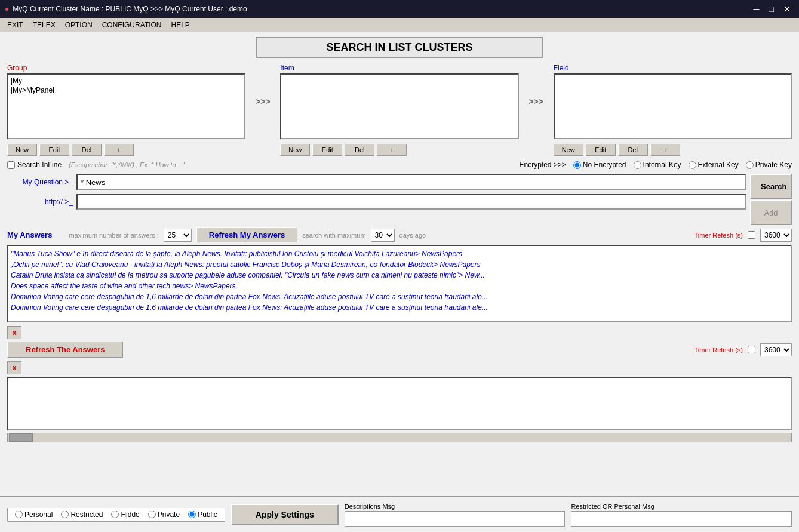  What do you see at coordinates (400, 286) in the screenshot?
I see `answer-item-3: Does space affect the taste of wine and …` at bounding box center [400, 286].